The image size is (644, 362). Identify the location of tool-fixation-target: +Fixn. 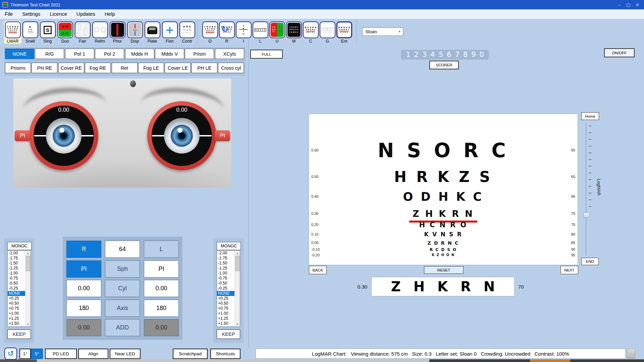
(170, 32).